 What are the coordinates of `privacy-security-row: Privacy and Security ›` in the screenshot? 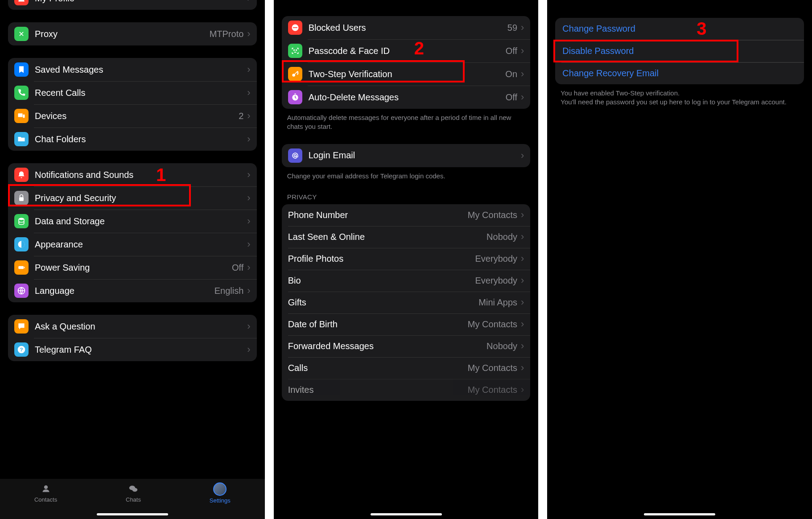 It's located at (132, 198).